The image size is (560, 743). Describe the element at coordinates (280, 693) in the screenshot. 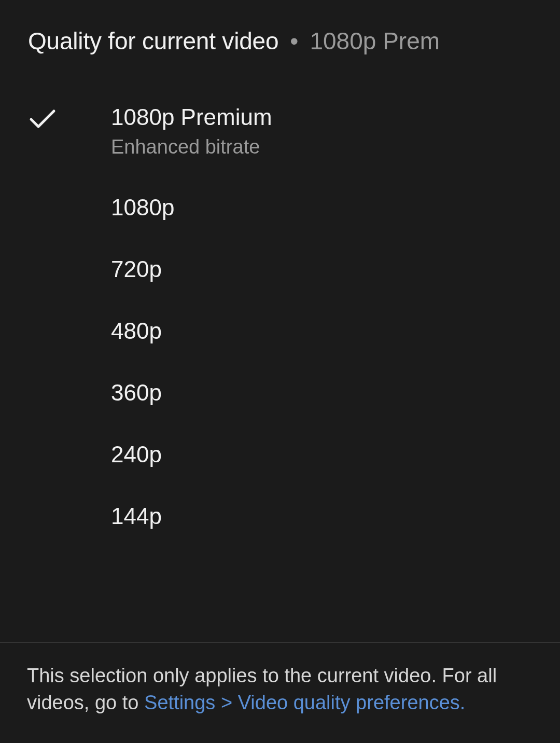

I see `panel-footer: This selection only applies to the curre…` at that location.